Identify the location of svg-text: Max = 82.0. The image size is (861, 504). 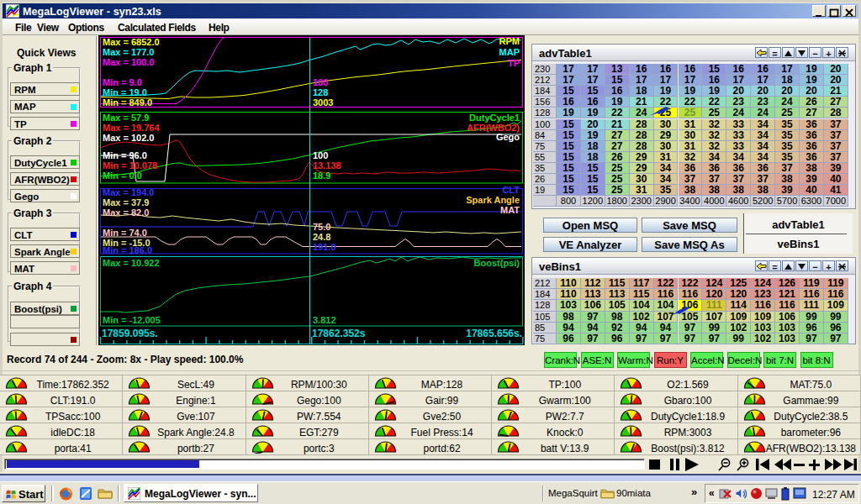
(126, 213).